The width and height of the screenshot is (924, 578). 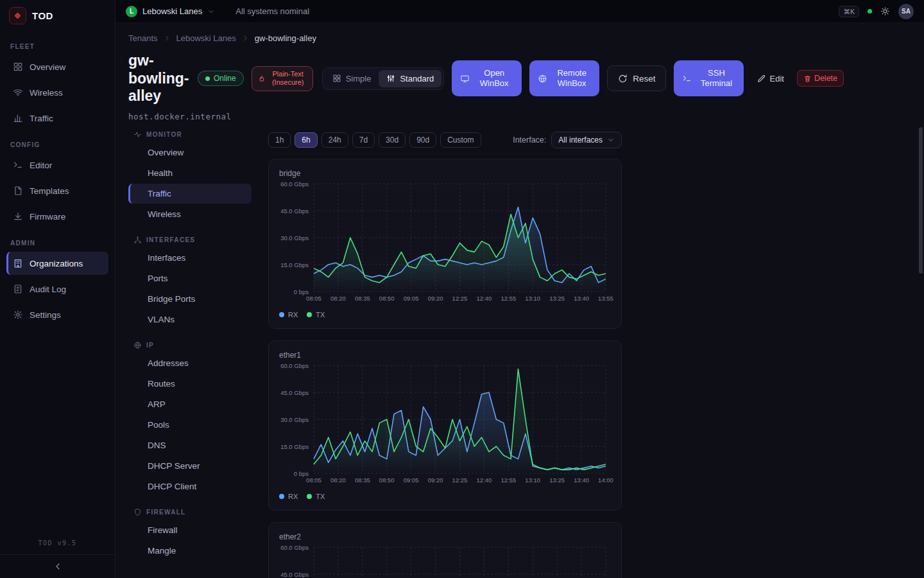 I want to click on tenant-switcher: L Lebowski Lanes All systems nominal, so click(x=218, y=12).